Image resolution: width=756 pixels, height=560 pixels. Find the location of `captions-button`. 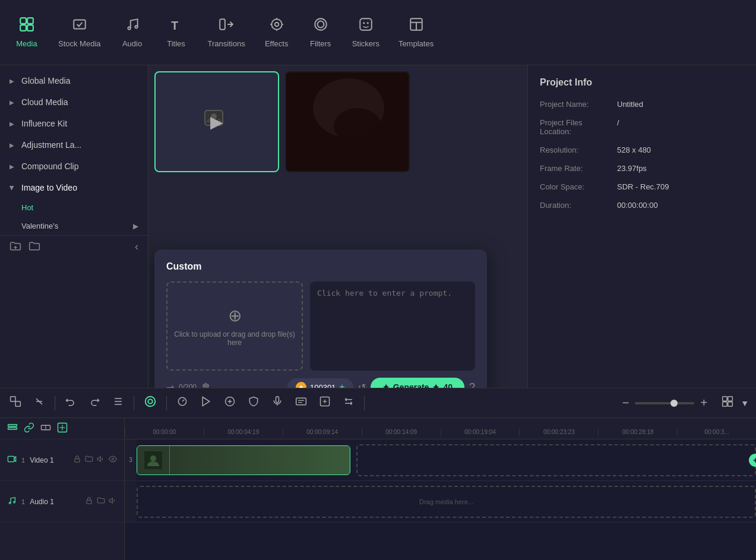

captions-button is located at coordinates (301, 403).